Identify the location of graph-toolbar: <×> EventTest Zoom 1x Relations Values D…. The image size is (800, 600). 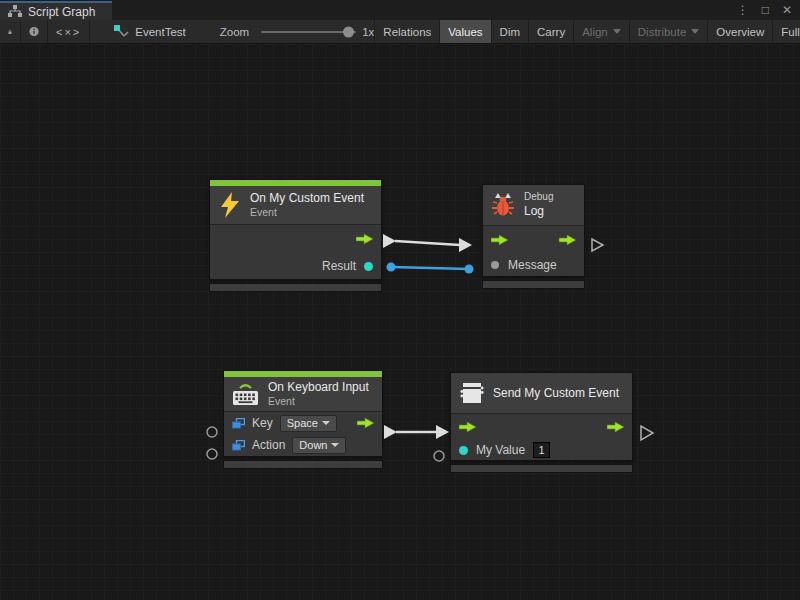
(400, 32).